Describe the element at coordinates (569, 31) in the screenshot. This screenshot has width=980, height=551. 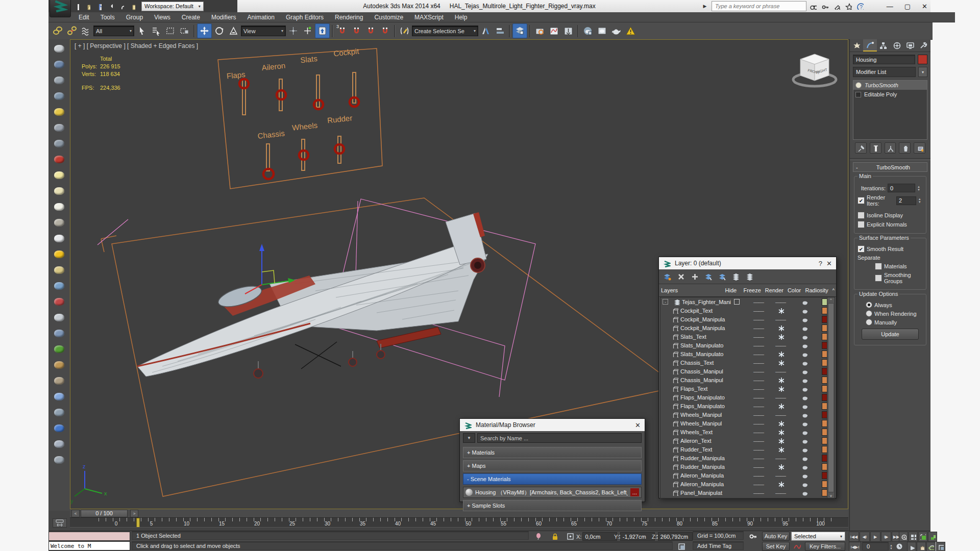
I see `schematic-view-button` at that location.